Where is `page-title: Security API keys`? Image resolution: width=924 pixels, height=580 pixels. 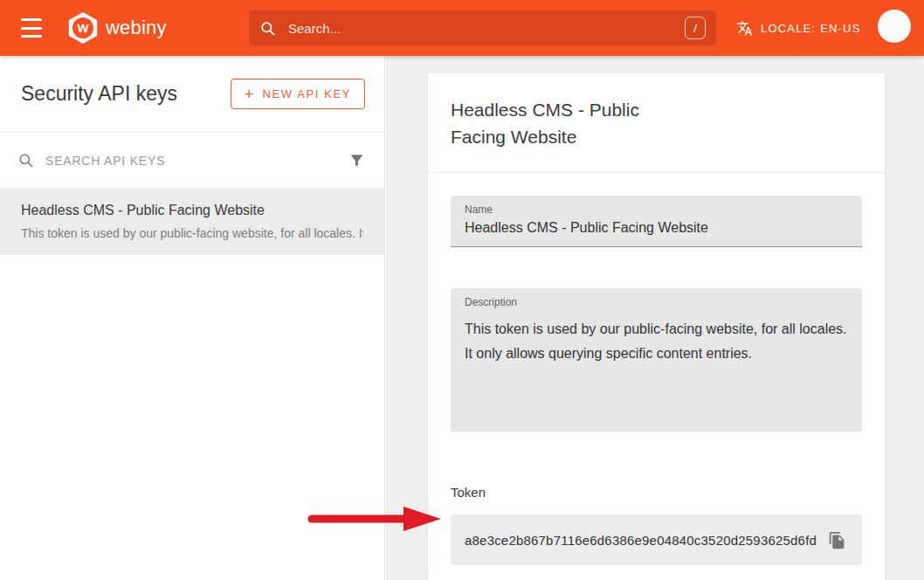
page-title: Security API keys is located at coordinates (100, 94).